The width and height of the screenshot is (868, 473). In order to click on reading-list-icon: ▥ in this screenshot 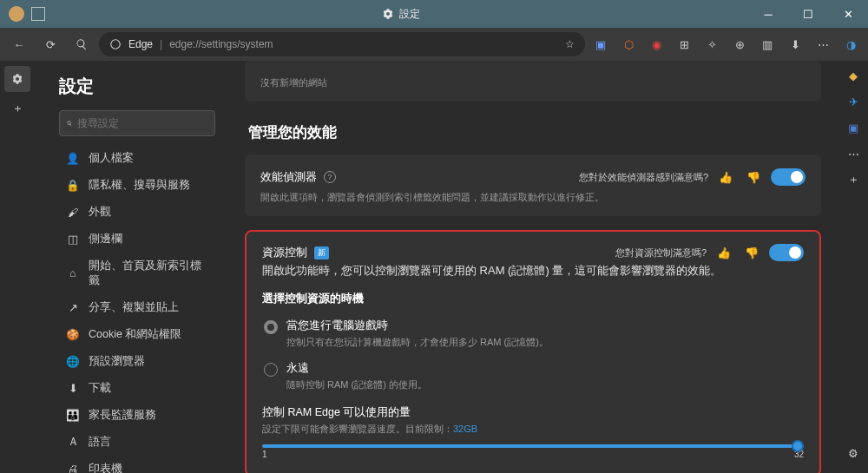, I will do `click(767, 44)`.